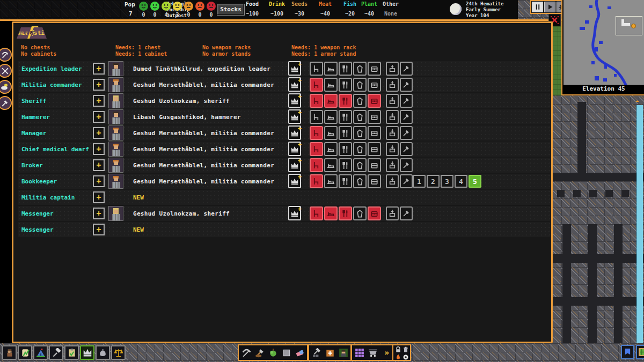 This screenshot has width=644, height=362. Describe the element at coordinates (6, 103) in the screenshot. I see `hammer-tools-icon` at that location.